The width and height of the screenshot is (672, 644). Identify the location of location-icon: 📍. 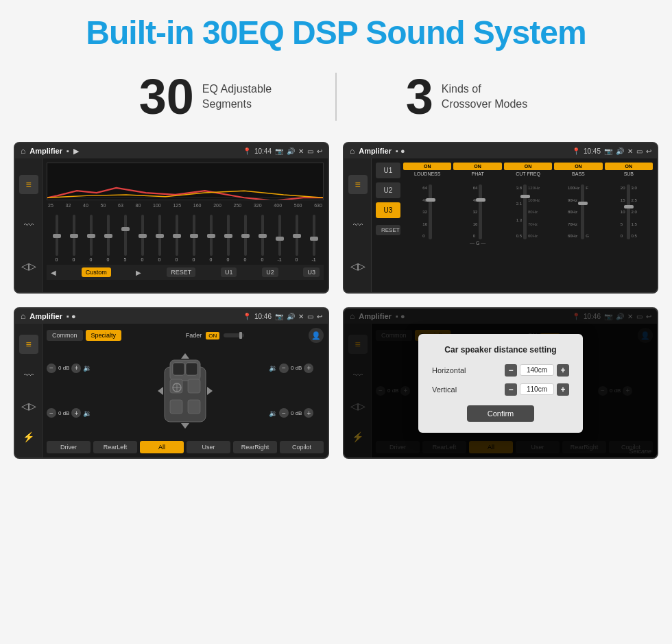
(247, 151).